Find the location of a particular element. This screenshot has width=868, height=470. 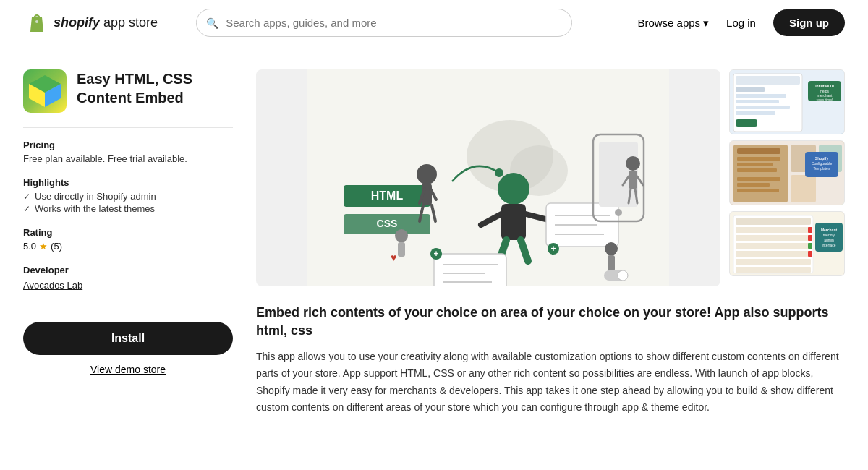

app-title-area: Easy HTML, CSS Content Embed is located at coordinates (128, 91).